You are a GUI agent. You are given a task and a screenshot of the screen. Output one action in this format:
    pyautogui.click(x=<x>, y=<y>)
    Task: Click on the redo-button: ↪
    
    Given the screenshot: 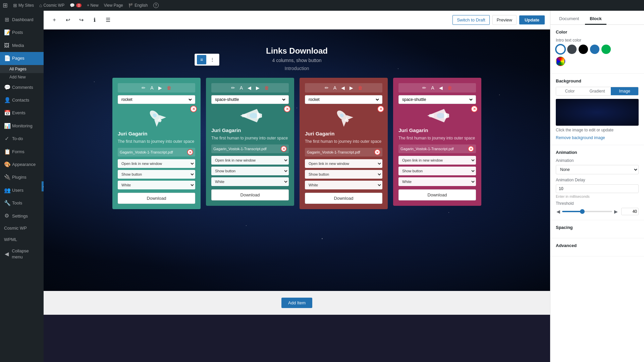 What is the action you would take?
    pyautogui.click(x=81, y=20)
    